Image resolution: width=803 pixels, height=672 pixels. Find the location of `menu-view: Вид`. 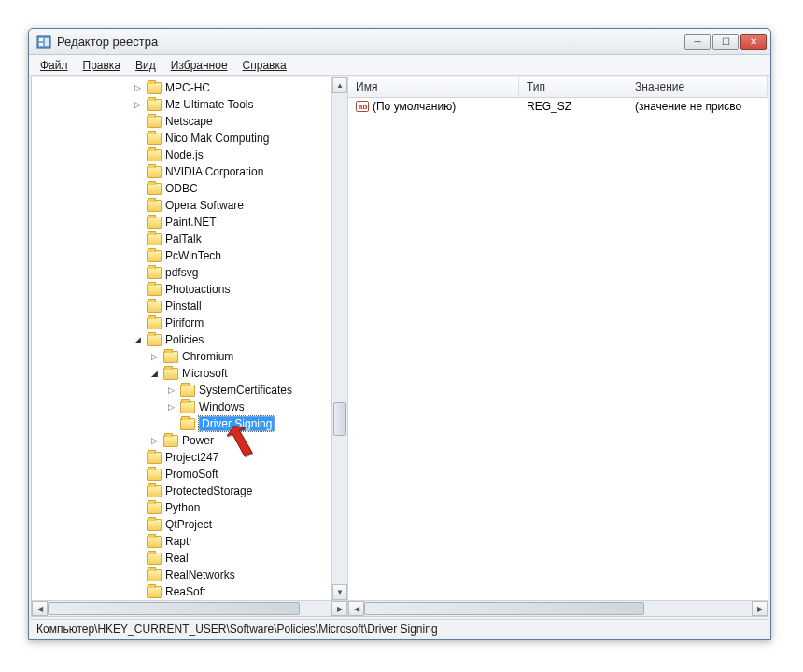

menu-view: Вид is located at coordinates (146, 65).